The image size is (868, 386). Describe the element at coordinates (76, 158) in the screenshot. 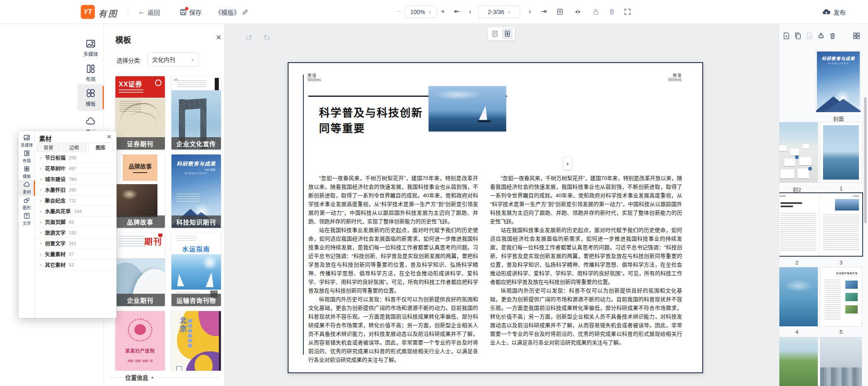

I see `asset-category-item: ›节日祝福299` at that location.